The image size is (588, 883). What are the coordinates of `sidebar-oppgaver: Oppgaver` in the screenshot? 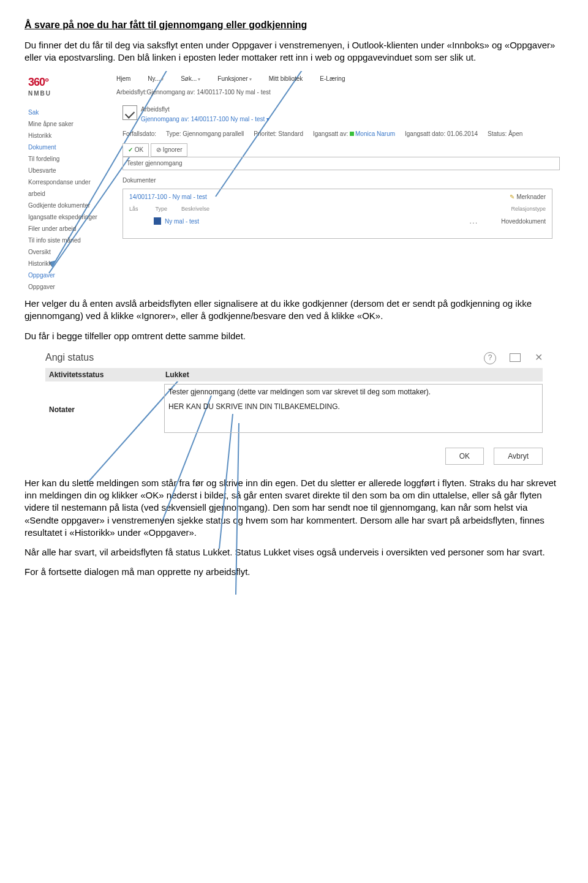 It's located at (68, 287).